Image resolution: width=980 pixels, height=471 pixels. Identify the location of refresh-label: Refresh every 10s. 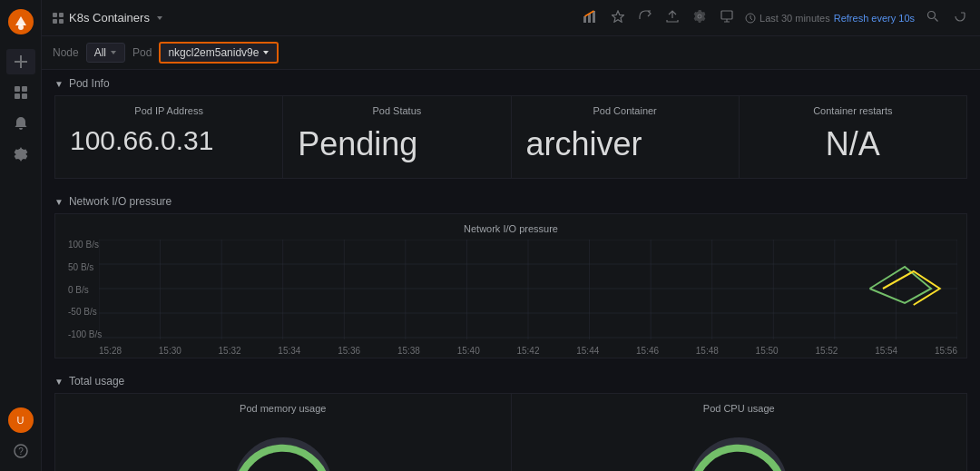
(875, 18).